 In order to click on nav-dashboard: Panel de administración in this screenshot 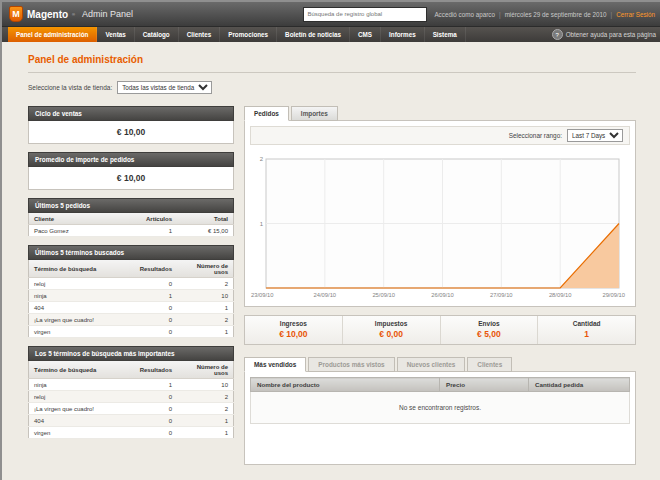, I will do `click(52, 34)`.